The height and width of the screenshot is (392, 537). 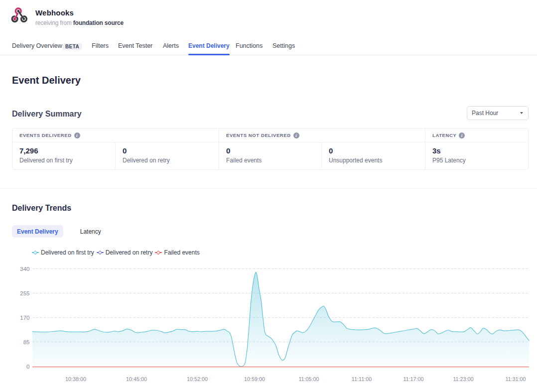 I want to click on svg-text: 11:17:00, so click(x=413, y=379).